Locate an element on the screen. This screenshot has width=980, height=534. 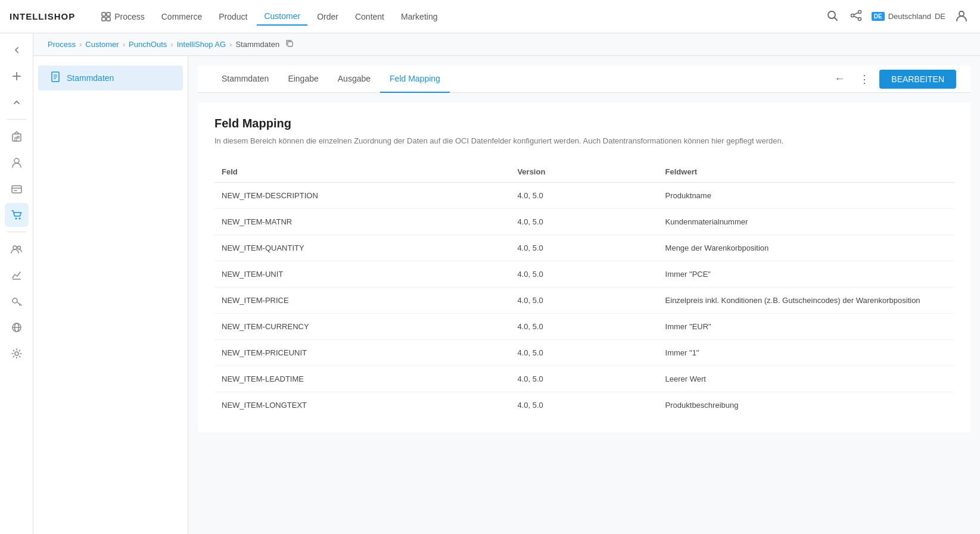
cell-feldwert: Einzelpreis inkl. Konditionen (z.B. Guts… is located at coordinates (806, 300).